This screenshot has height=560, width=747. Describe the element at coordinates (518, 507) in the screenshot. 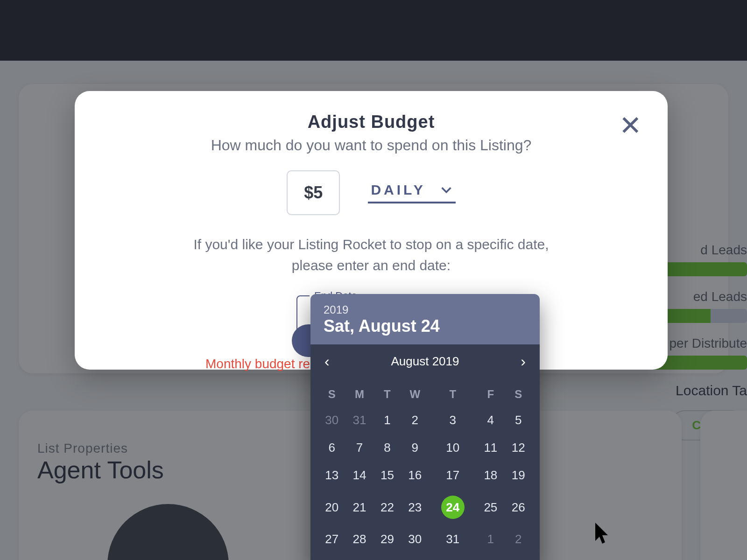

I see `calendar-day: 26` at that location.